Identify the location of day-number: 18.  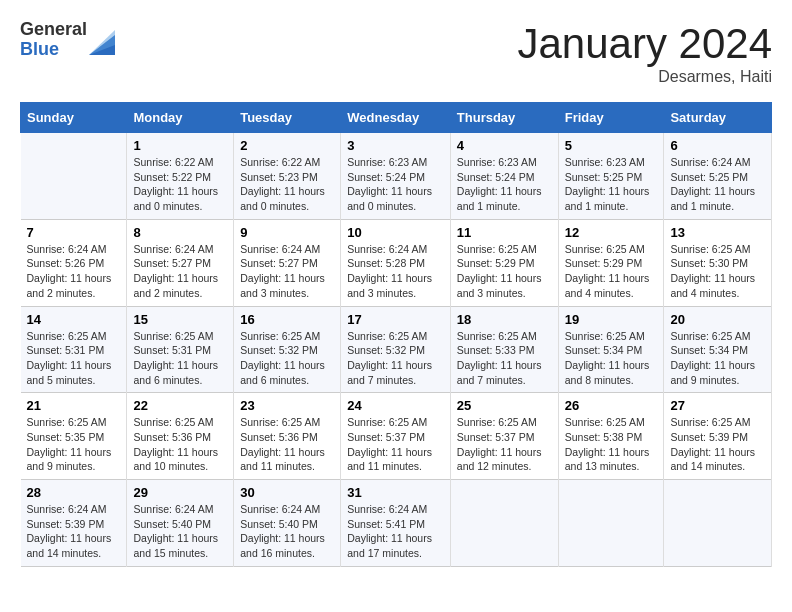
(504, 320).